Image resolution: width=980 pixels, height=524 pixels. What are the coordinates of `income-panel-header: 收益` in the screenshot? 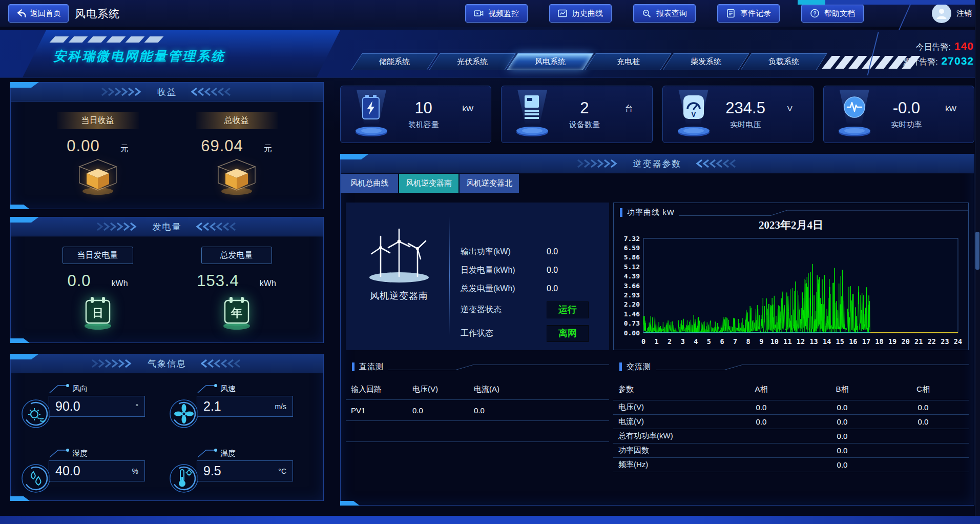 It's located at (167, 92).